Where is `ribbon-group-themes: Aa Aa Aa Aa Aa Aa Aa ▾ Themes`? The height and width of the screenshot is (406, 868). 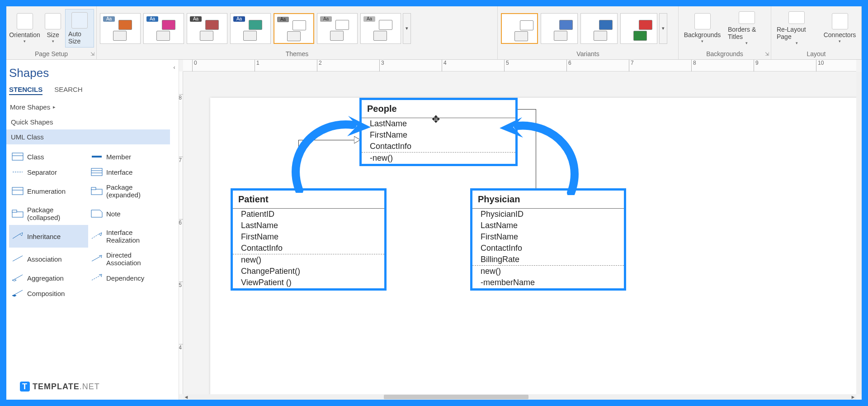 ribbon-group-themes: Aa Aa Aa Aa Aa Aa Aa ▾ Themes is located at coordinates (297, 33).